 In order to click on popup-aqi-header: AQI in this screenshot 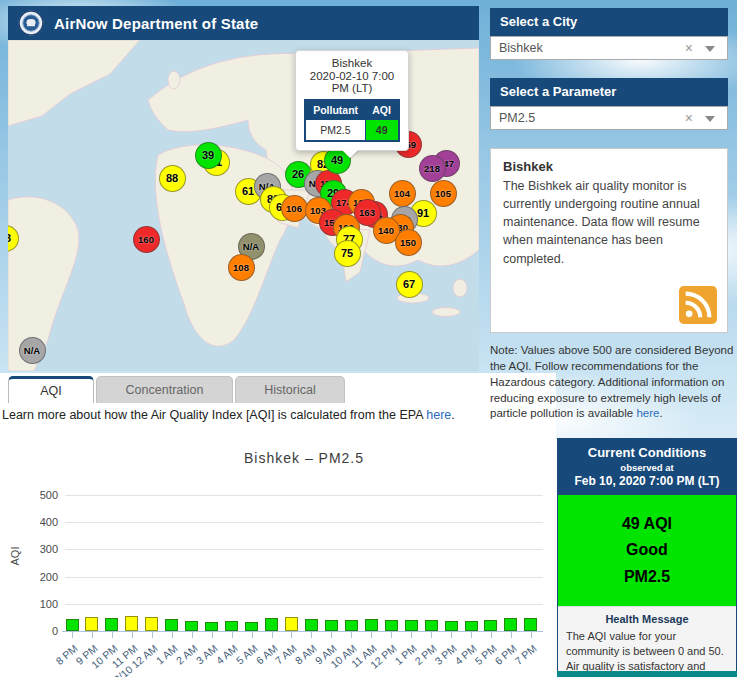, I will do `click(382, 110)`.